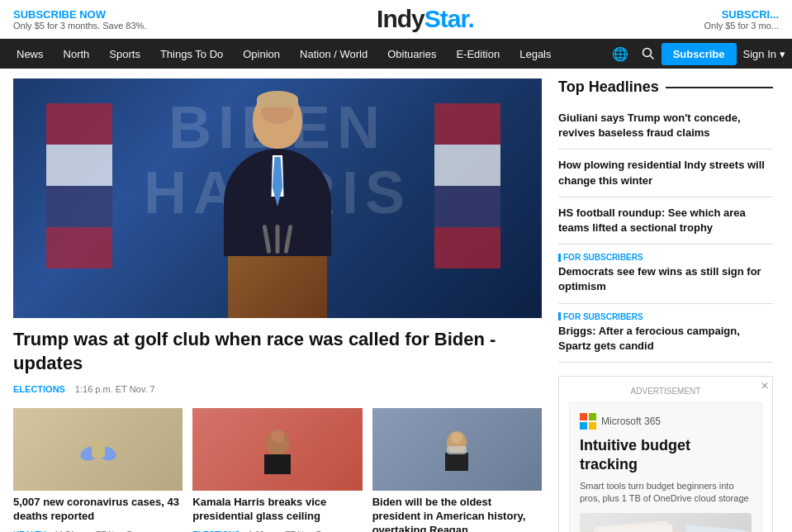 The height and width of the screenshot is (532, 792). What do you see at coordinates (97, 470) in the screenshot?
I see `thumb-item-1: 5,007 new coronavirus cases, 43 deaths r…` at bounding box center [97, 470].